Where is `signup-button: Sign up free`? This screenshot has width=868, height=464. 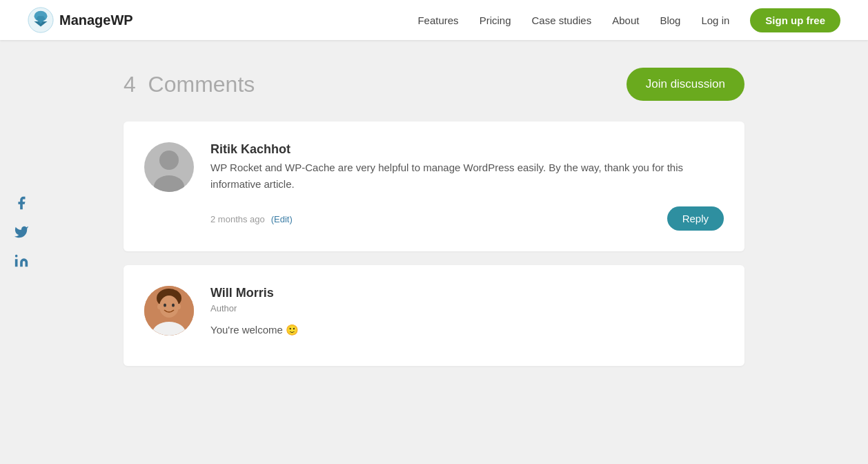 signup-button: Sign up free is located at coordinates (795, 21).